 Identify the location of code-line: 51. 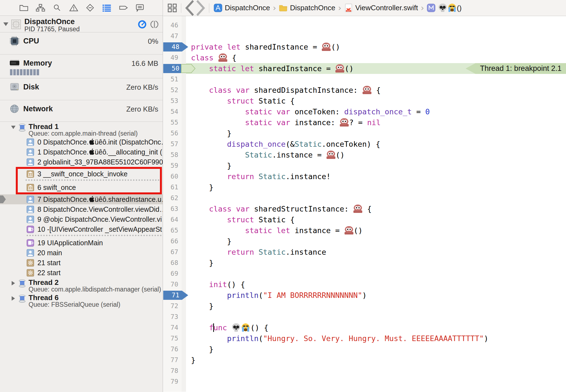
(365, 79).